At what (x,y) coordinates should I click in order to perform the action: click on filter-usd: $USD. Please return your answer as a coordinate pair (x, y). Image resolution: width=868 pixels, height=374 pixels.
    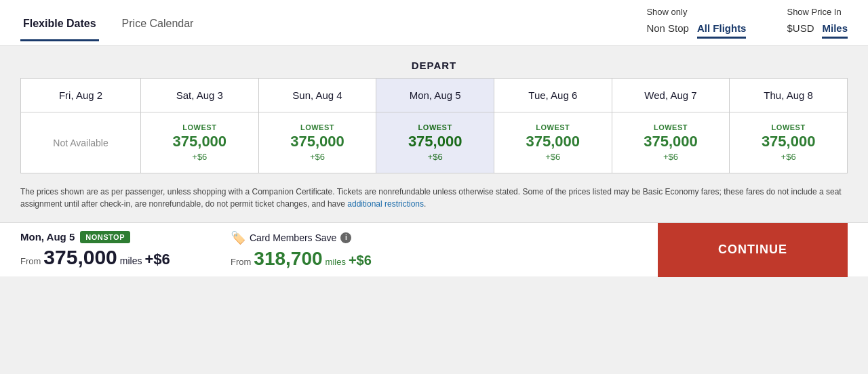
    Looking at the image, I should click on (800, 30).